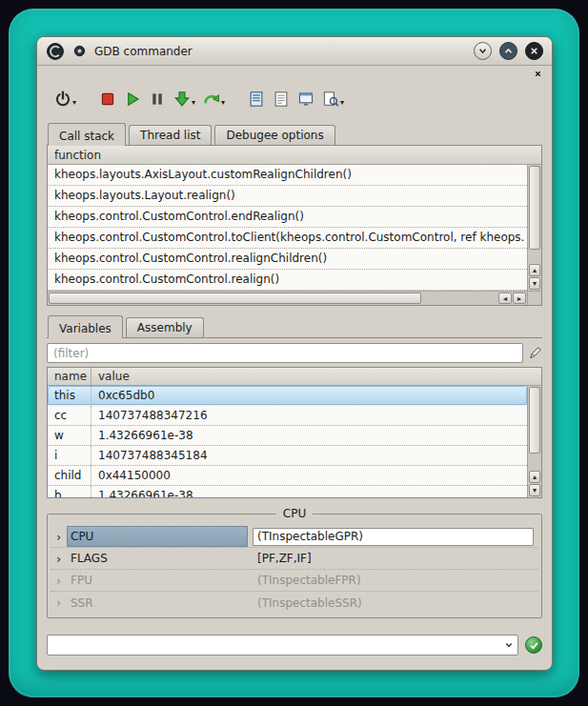 The image size is (588, 706). I want to click on memory-inspect-button: ▾, so click(334, 99).